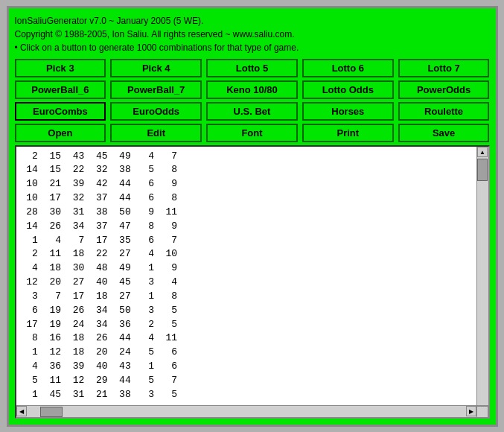 Image resolution: width=504 pixels, height=432 pixels. What do you see at coordinates (482, 152) in the screenshot?
I see `scroll-up-arrow: ▲` at bounding box center [482, 152].